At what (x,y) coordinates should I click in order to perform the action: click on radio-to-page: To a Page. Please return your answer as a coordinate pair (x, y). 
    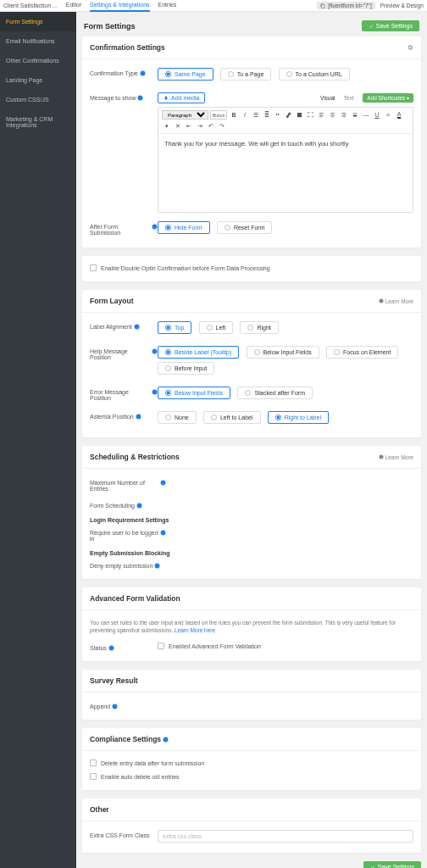
    Looking at the image, I should click on (246, 75).